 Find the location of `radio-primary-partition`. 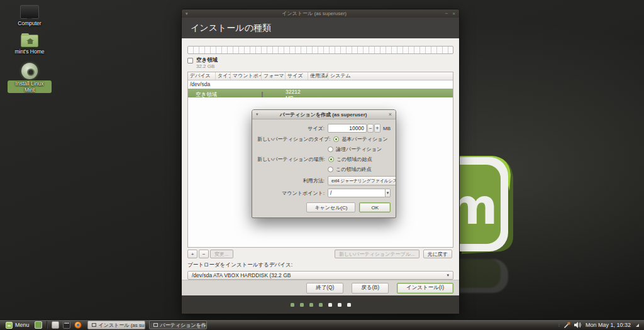

radio-primary-partition is located at coordinates (336, 140).